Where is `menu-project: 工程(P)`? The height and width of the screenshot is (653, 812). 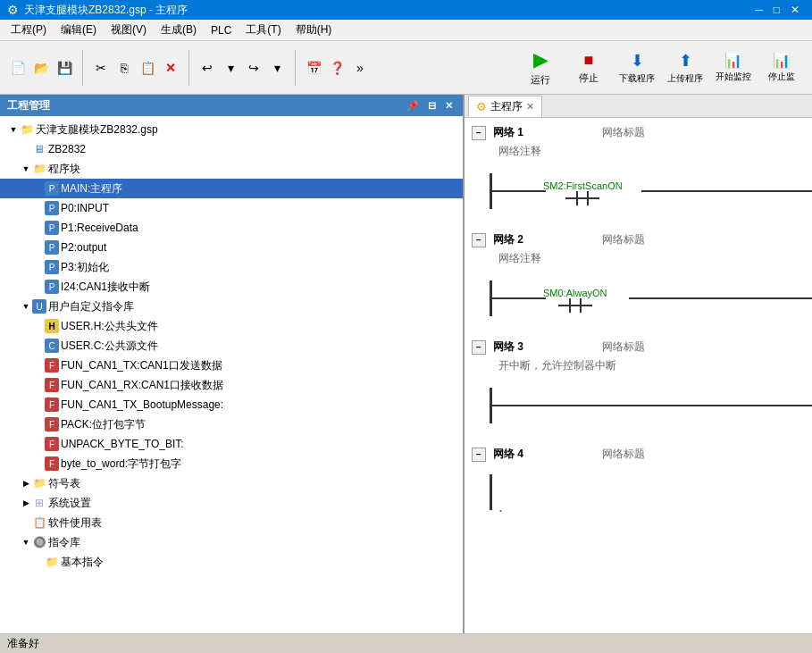 menu-project: 工程(P) is located at coordinates (29, 30).